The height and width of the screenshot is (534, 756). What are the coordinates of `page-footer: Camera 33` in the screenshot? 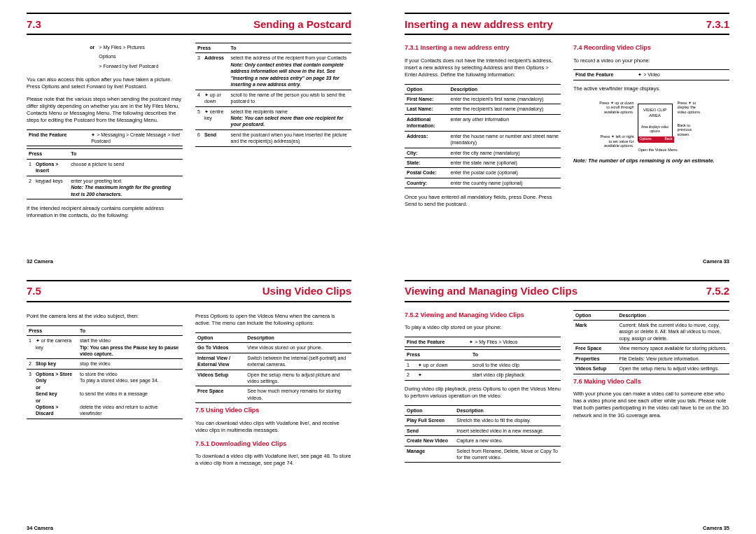 It's located at (716, 262).